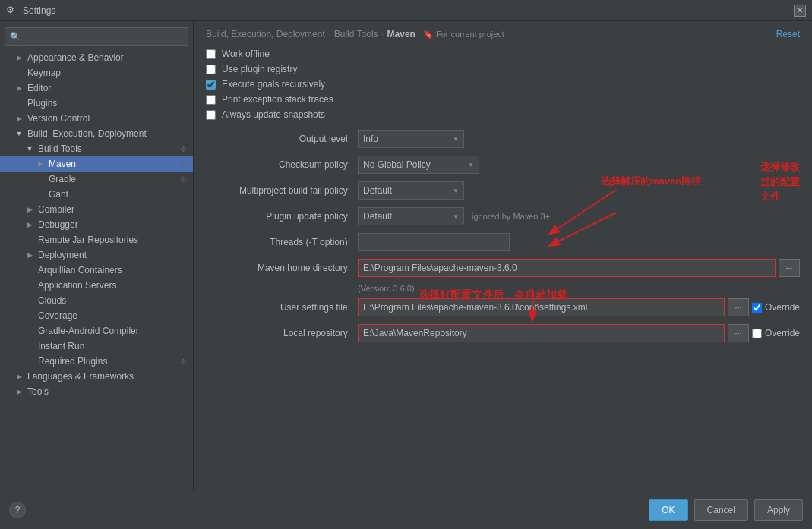 The height and width of the screenshot is (529, 812). I want to click on sidebar-item-languages: ▶Languages & Frameworks, so click(96, 376).